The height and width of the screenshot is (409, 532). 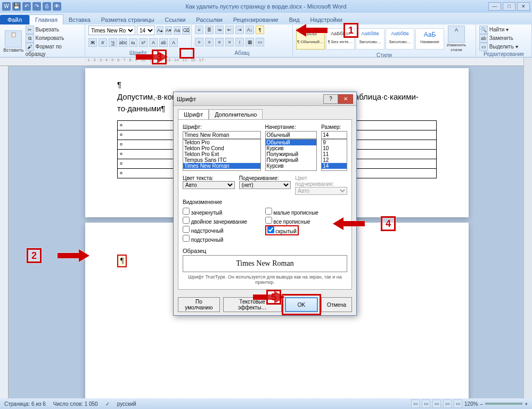 I want to click on size-list: 910111214, so click(x=334, y=155).